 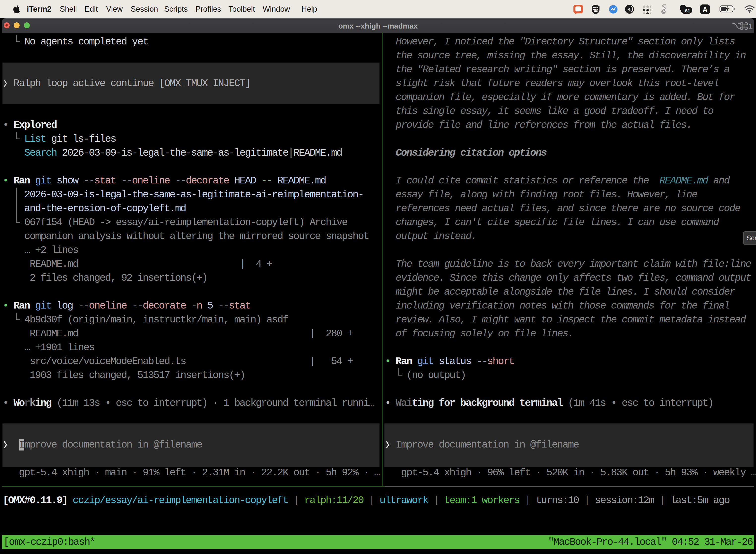 I want to click on svg-text: ..61, so click(x=686, y=11).